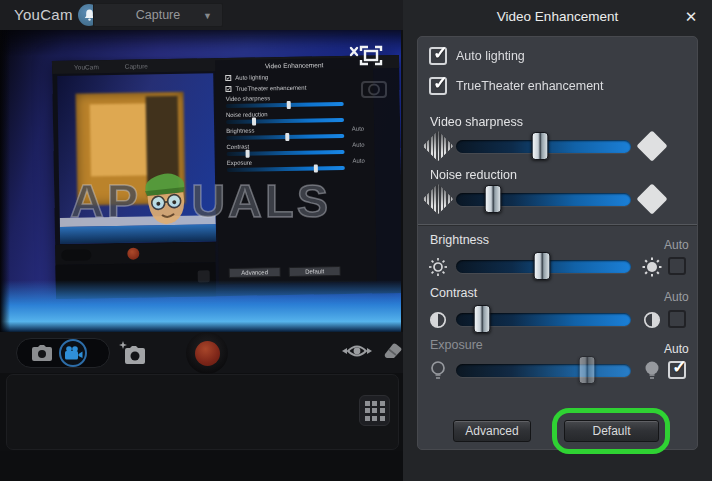  What do you see at coordinates (558, 370) in the screenshot?
I see `exposure-slider-row: ✓` at bounding box center [558, 370].